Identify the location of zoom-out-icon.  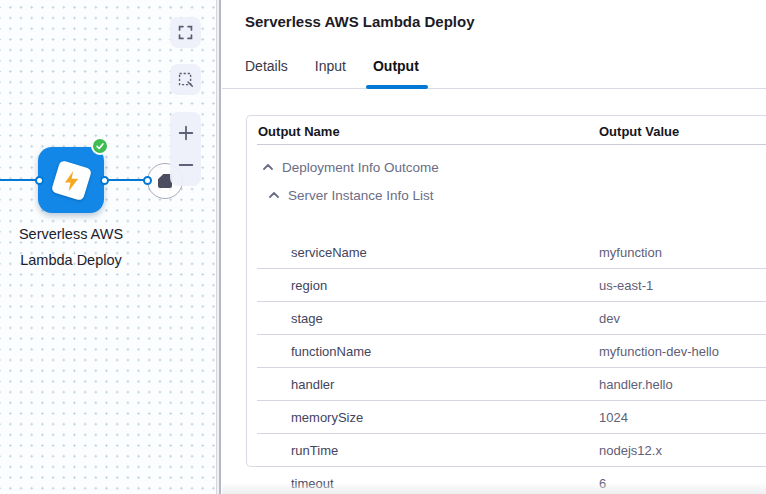
(186, 165).